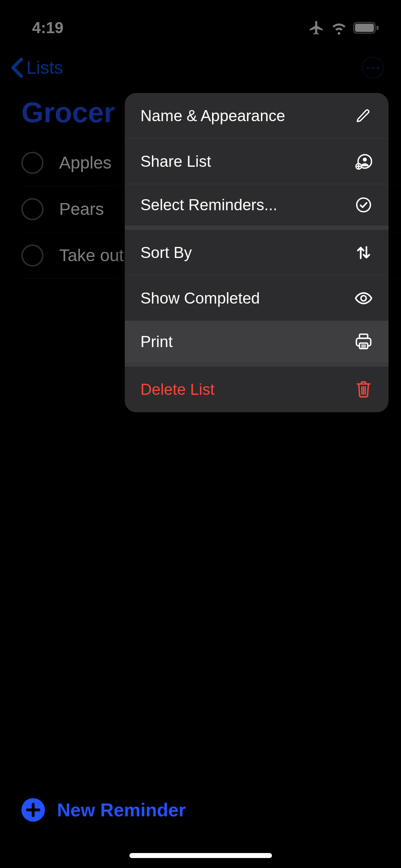 The height and width of the screenshot is (868, 401). I want to click on arrows-up-down-icon, so click(364, 253).